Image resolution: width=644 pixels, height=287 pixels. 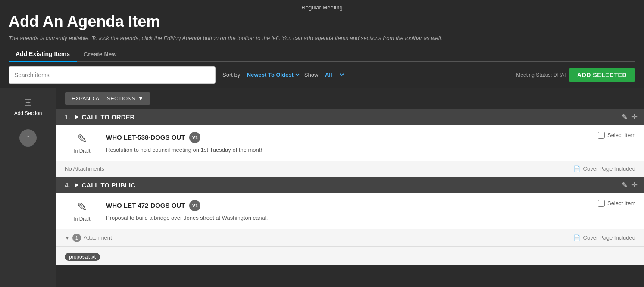 What do you see at coordinates (88, 238) in the screenshot?
I see `item-2-attachment-expand: ▼ 1 Attachment` at bounding box center [88, 238].